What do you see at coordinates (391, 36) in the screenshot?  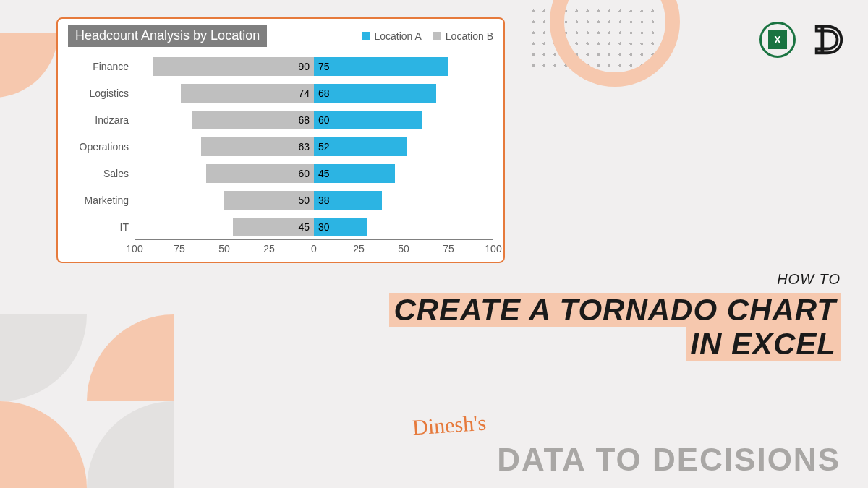 I see `legend-item-a: Location A` at bounding box center [391, 36].